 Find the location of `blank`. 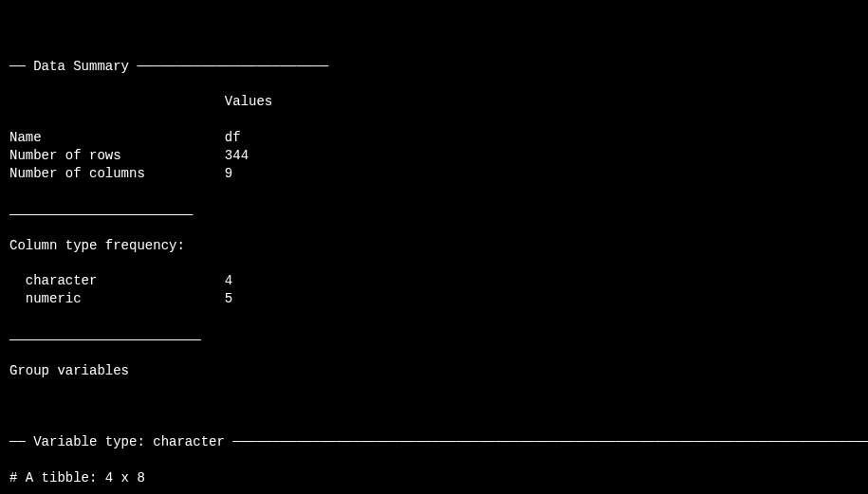

blank is located at coordinates (434, 408).